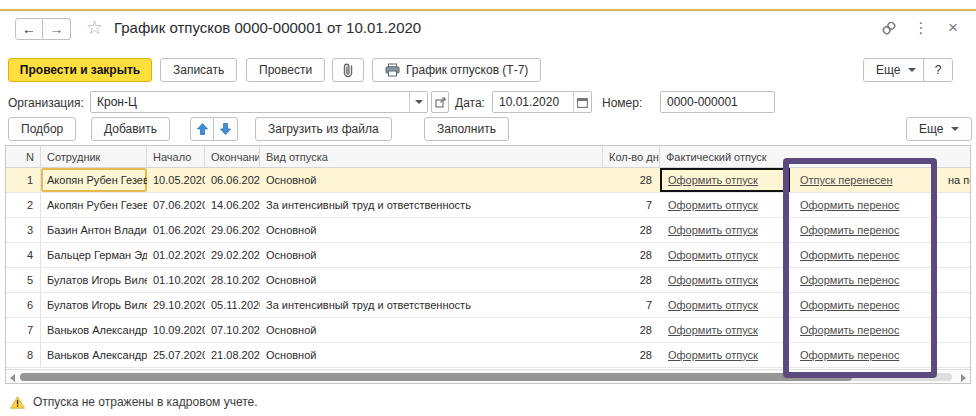 Image resolution: width=976 pixels, height=416 pixels. Describe the element at coordinates (324, 129) in the screenshot. I see `load-from-file-button: Загрузить из файла` at that location.